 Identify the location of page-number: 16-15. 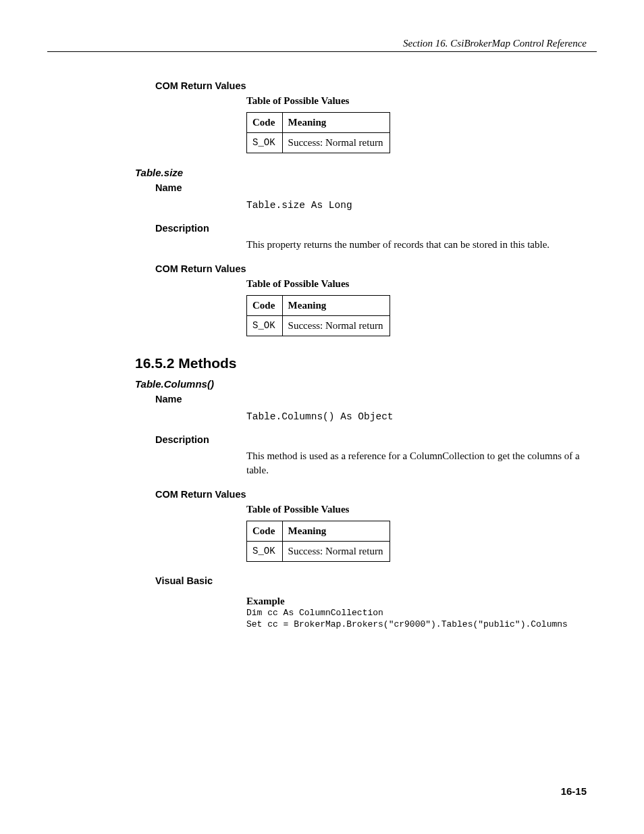
(574, 791).